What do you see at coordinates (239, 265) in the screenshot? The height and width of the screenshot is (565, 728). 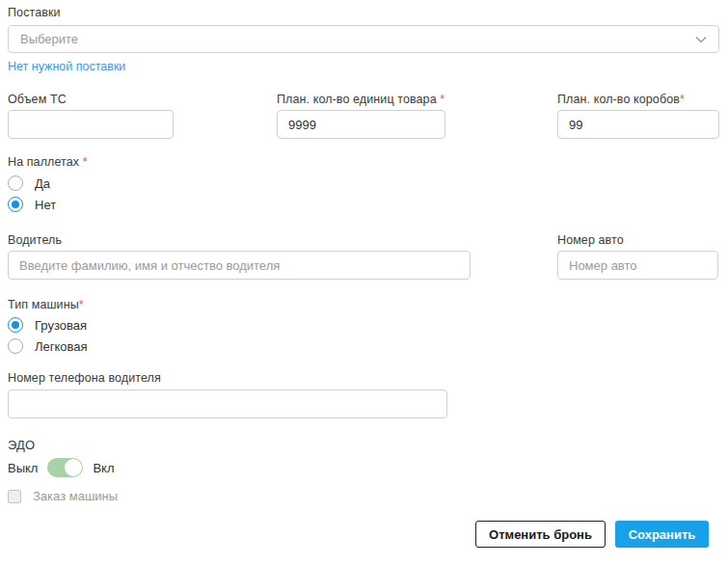 I see `driver-input` at bounding box center [239, 265].